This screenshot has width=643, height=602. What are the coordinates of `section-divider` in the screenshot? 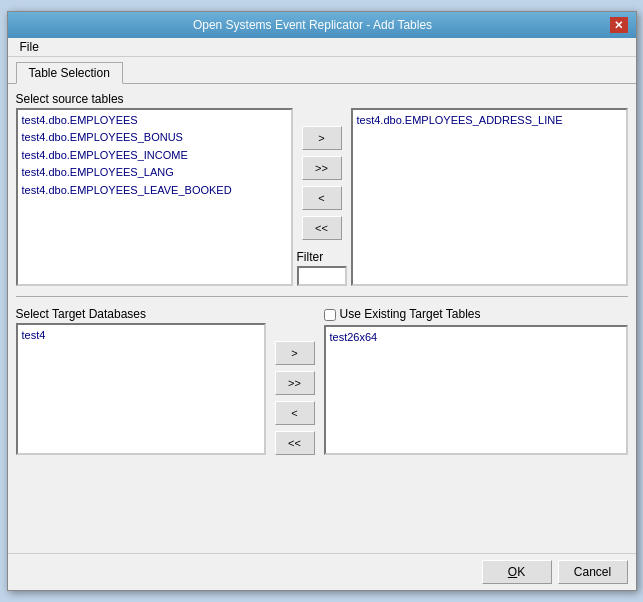 It's located at (322, 296).